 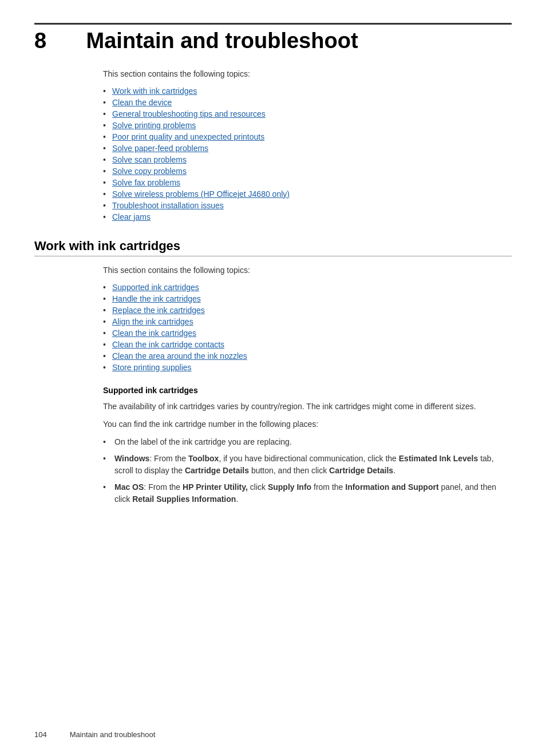 I want to click on toc-item: Poor print quality and unexpected printo…, so click(x=307, y=137).